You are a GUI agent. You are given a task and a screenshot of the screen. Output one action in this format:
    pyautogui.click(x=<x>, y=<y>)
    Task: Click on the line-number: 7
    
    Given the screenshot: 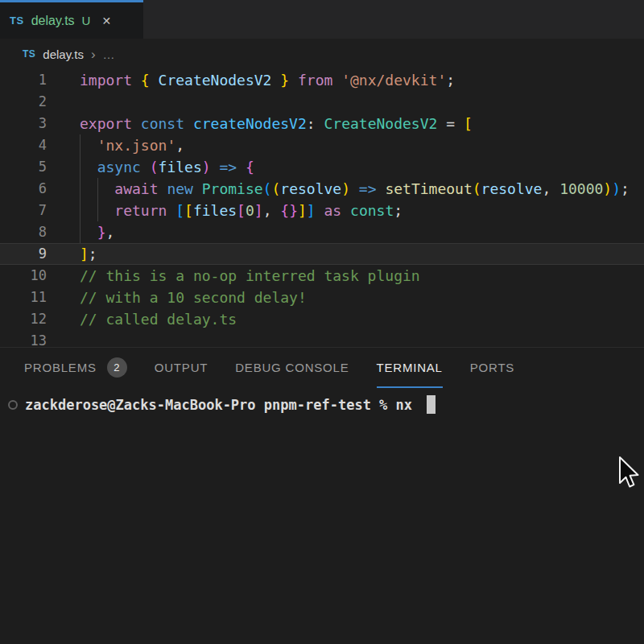 What is the action you would take?
    pyautogui.click(x=23, y=211)
    